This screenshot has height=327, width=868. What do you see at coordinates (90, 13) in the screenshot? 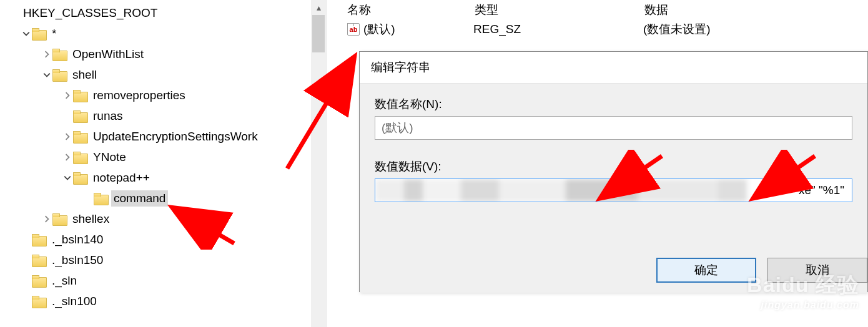
I see `tree-label: HKEY_CLASSES_ROOT` at bounding box center [90, 13].